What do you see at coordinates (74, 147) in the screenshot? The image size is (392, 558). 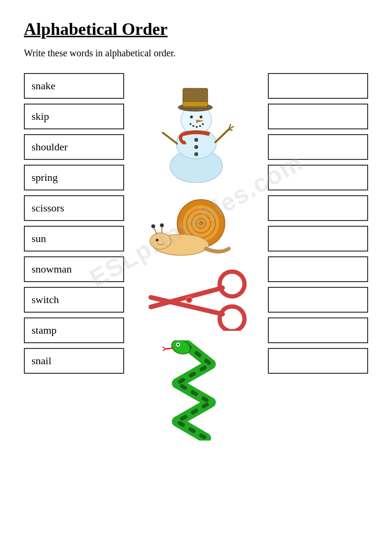 I see `word-box-3: shoulder` at bounding box center [74, 147].